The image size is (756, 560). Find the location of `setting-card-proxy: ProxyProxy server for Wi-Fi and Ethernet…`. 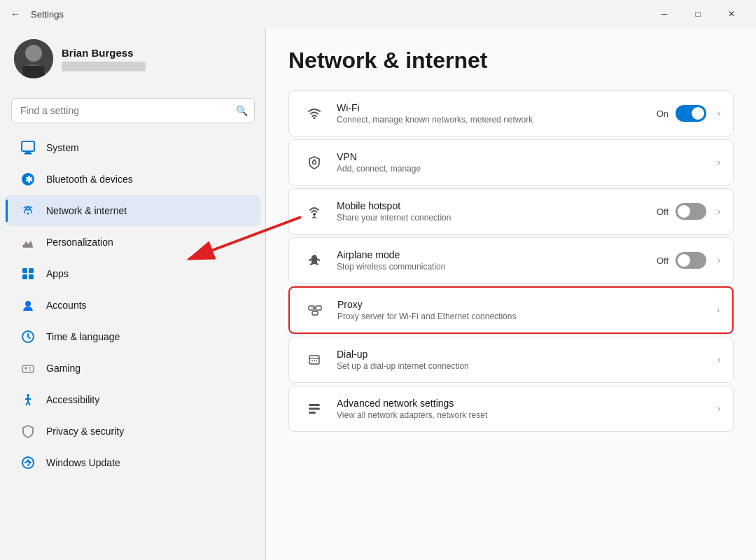

setting-card-proxy: ProxyProxy server for Wi-Fi and Ethernet… is located at coordinates (511, 310).